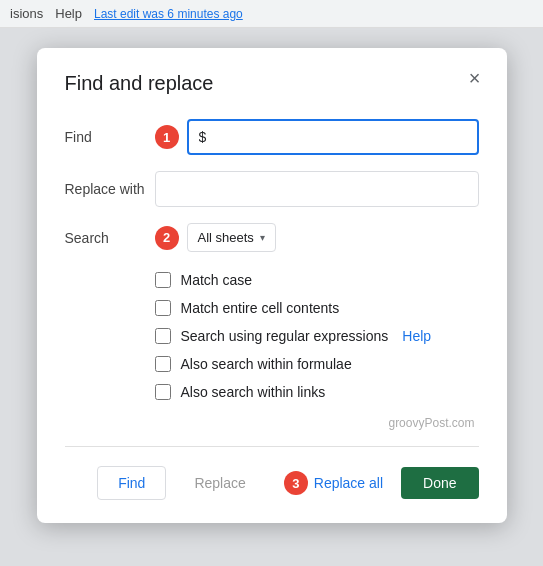  Describe the element at coordinates (254, 392) in the screenshot. I see `links-label: Also search within links` at that location.